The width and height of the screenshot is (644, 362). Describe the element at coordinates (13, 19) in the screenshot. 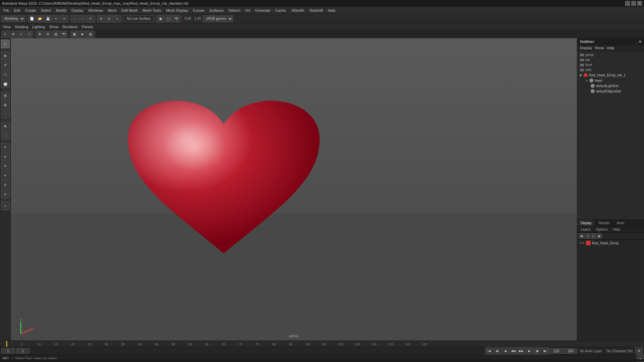

I see `mode-dropdown: Modeling` at that location.